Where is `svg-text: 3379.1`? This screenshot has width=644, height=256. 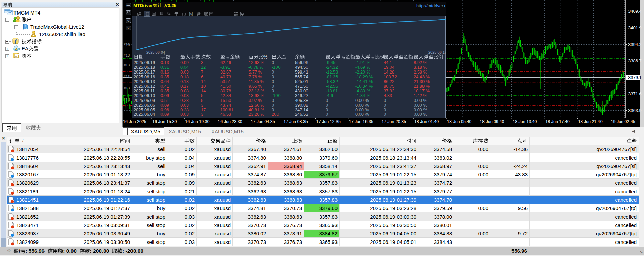 svg-text: 3379.1 is located at coordinates (635, 78).